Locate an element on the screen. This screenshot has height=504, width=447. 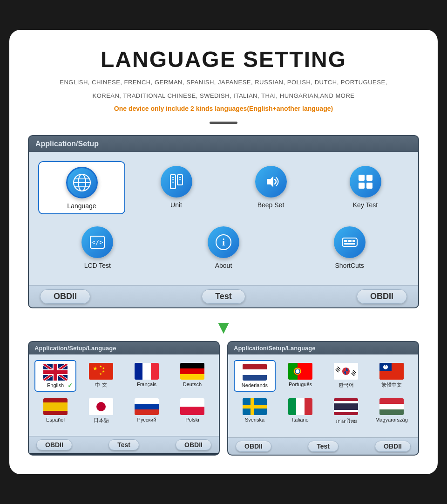
lang-polish: Polski is located at coordinates (192, 411).